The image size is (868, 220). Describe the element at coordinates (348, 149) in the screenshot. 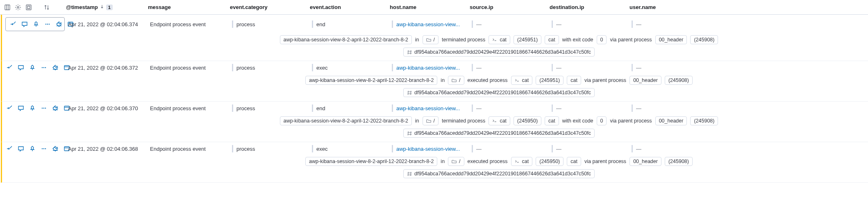

I see `cell-event-action: exec` at that location.